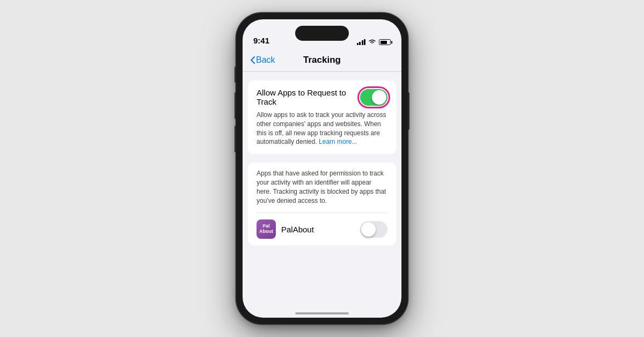  I want to click on toggle-section: Allow Apps to Request to Track Allow app…, so click(322, 117).